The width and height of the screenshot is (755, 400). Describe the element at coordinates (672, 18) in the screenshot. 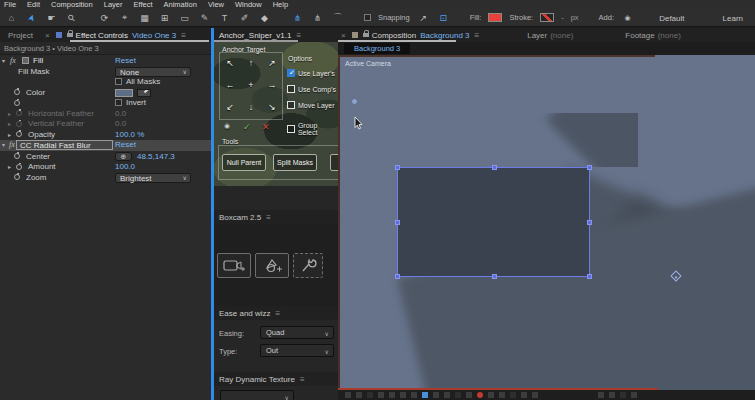

I see `workspace-default-button: Default` at that location.